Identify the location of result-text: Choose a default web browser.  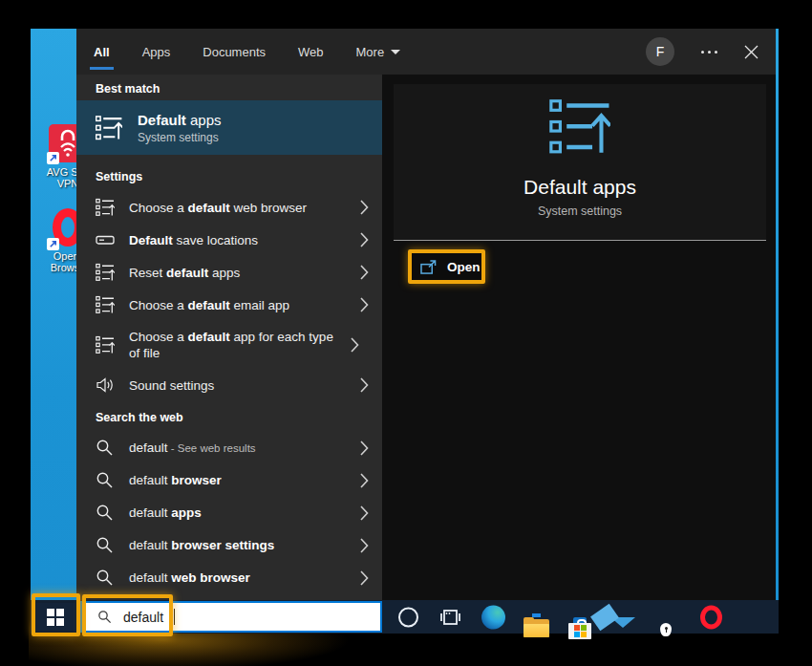
(245, 208).